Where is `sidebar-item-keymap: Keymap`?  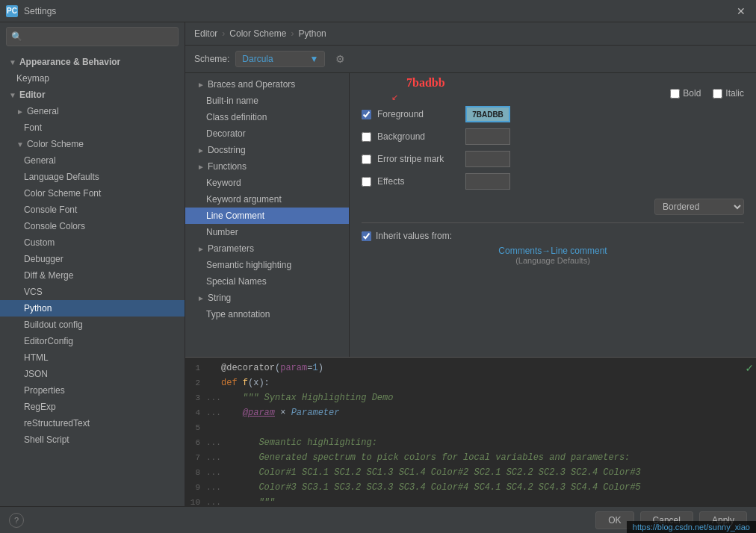 sidebar-item-keymap: Keymap is located at coordinates (93, 78).